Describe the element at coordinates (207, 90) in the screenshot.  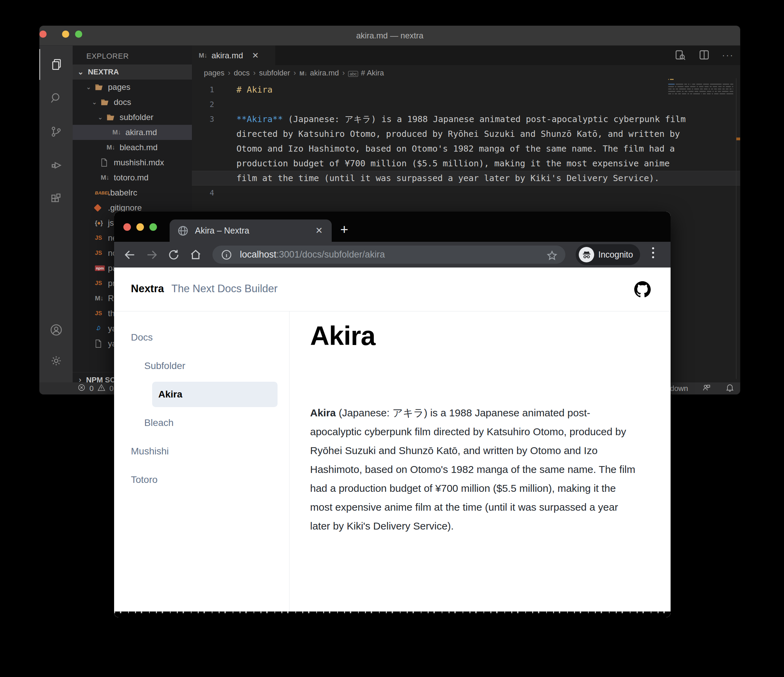
I see `line-number: 1` at that location.